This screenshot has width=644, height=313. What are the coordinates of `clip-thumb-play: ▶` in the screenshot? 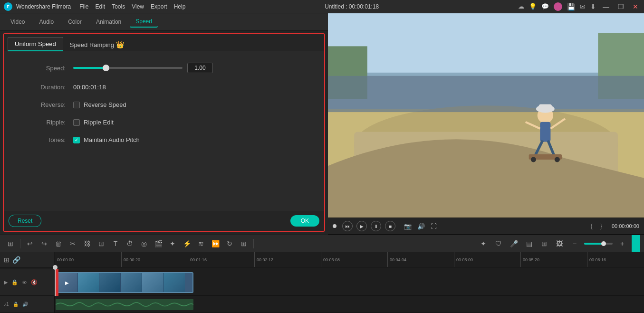 It's located at (67, 283).